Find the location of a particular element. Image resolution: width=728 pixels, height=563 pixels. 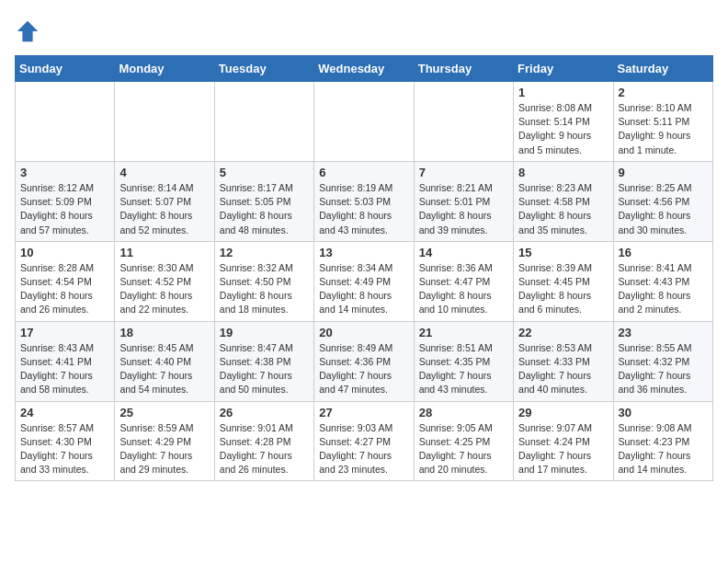

day-number: 14 is located at coordinates (463, 252).